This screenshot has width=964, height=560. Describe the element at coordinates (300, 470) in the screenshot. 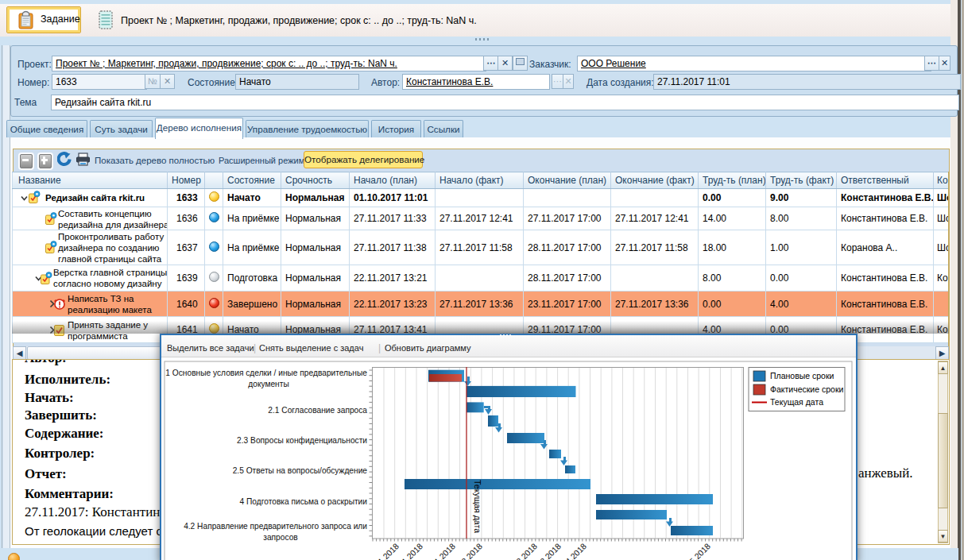

I see `svg-text:2.5 Ответы на вопросы/обсужден: 2.5 Ответы на вопросы/обсуждение` at that location.